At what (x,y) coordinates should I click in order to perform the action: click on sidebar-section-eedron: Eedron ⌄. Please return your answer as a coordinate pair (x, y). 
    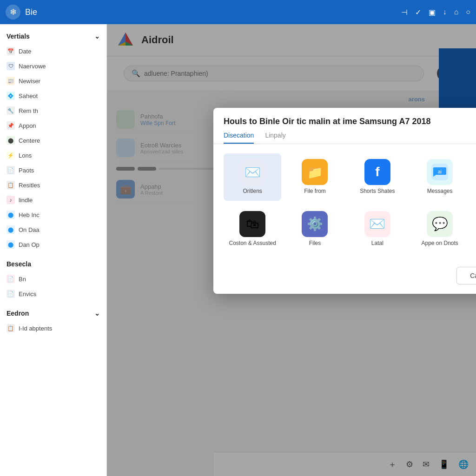
    Looking at the image, I should click on (53, 313).